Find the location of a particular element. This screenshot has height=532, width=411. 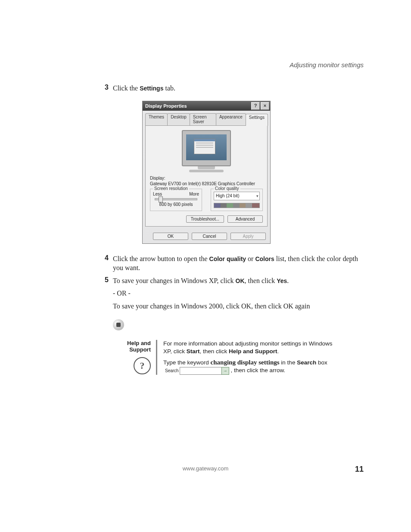

step-5-alt: To save your changes in Windows 2000, cl… is located at coordinates (238, 306).